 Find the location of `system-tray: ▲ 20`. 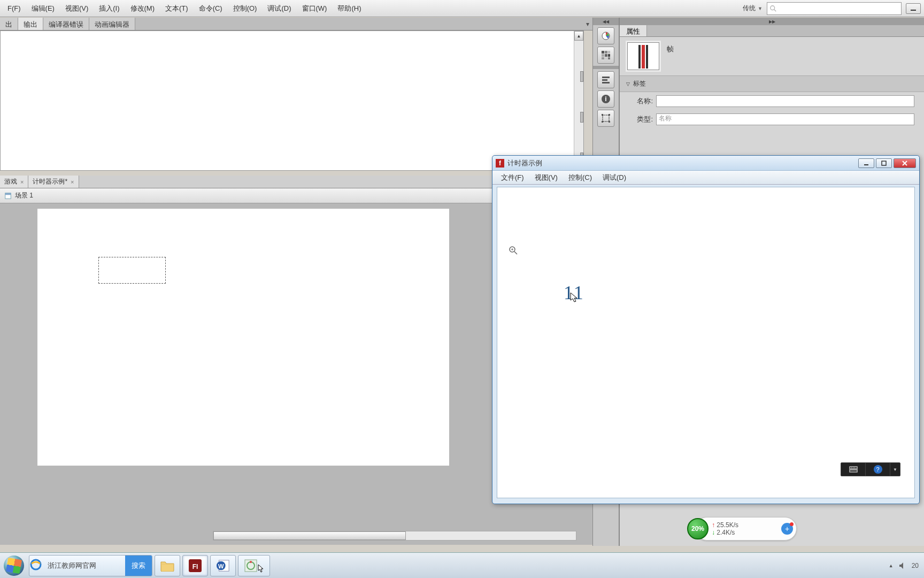

system-tray: ▲ 20 is located at coordinates (906, 566).